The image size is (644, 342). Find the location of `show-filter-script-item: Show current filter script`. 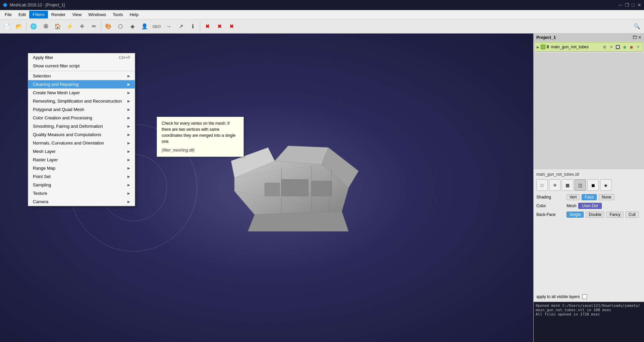

show-filter-script-item: Show current filter script is located at coordinates (82, 66).